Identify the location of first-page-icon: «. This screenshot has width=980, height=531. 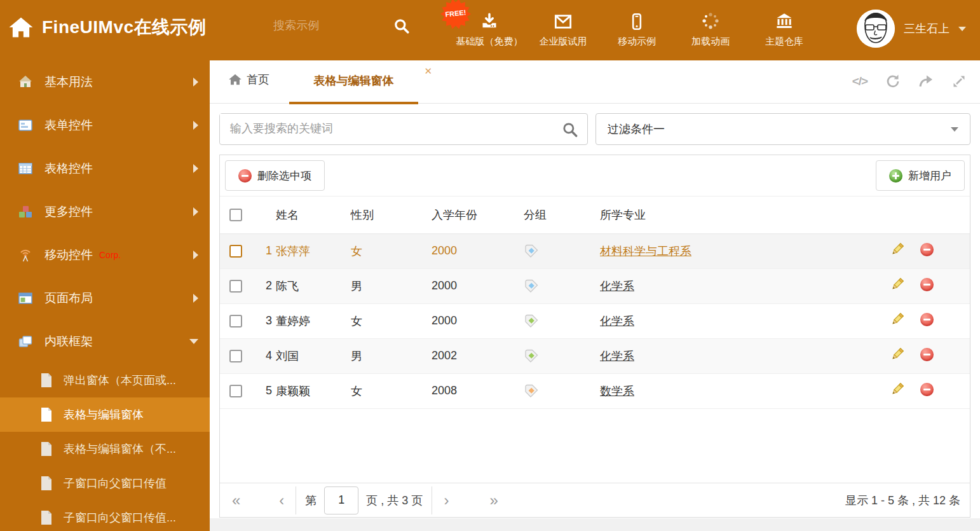
(235, 500).